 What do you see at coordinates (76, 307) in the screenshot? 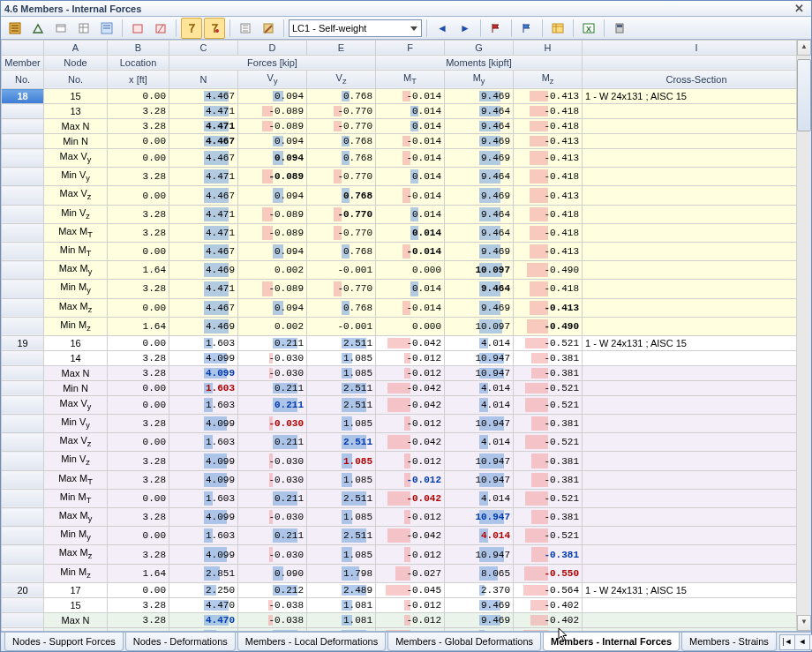
I see `node-cell: Max Mz` at bounding box center [76, 307].